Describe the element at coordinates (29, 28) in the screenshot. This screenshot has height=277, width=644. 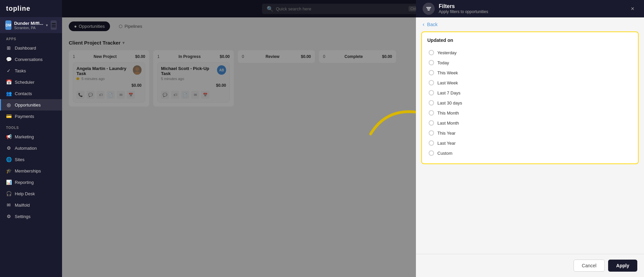
I see `account-location: Scranton, PA` at that location.